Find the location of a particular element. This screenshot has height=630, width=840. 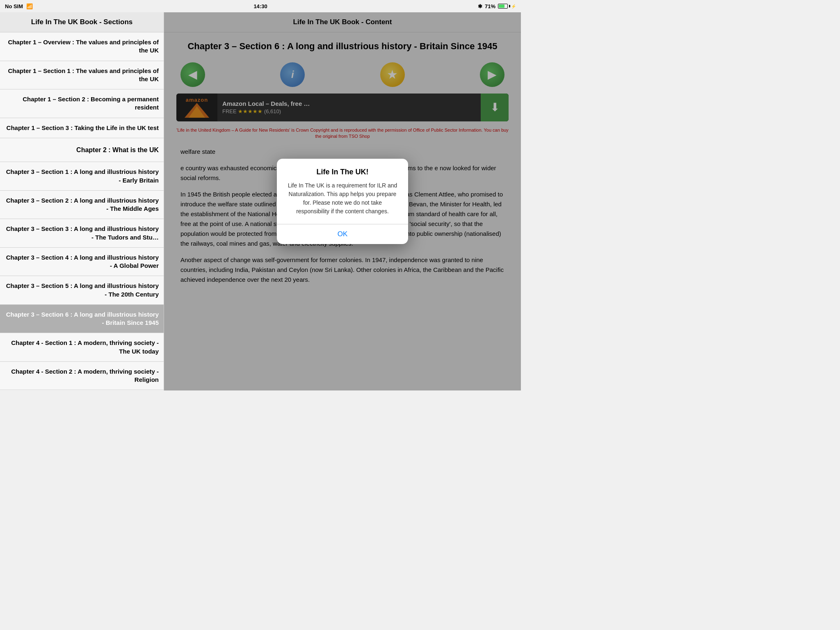

wifi-icon: 📶 is located at coordinates (30, 7).